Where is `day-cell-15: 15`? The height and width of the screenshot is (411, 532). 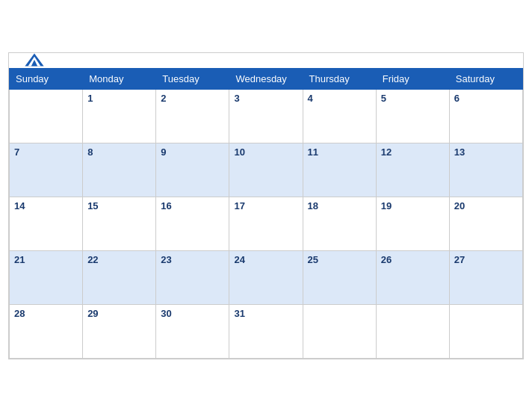
day-cell-15: 15 is located at coordinates (120, 223).